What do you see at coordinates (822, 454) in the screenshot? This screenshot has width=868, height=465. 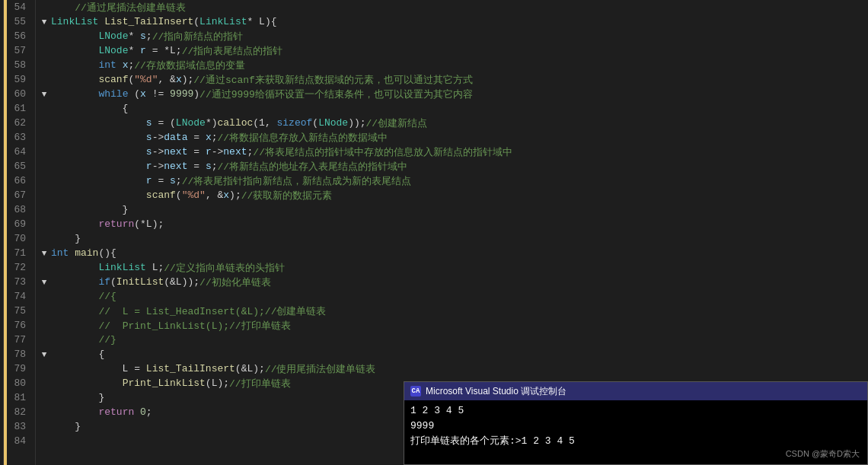 I see `debug-watermark: CSDN @蒙奇D索大` at bounding box center [822, 454].